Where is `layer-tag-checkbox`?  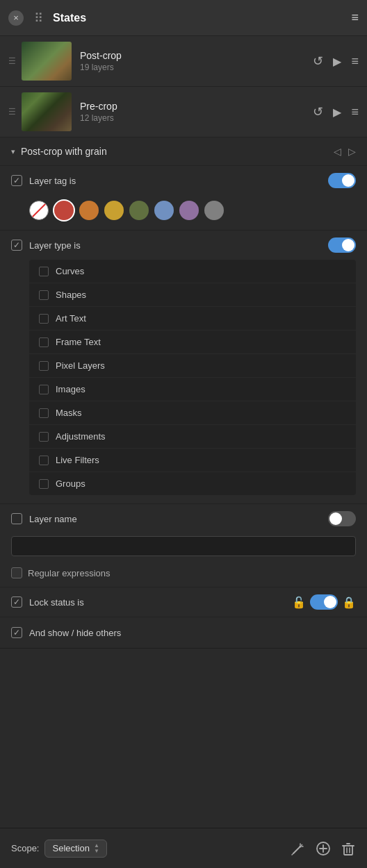 layer-tag-checkbox is located at coordinates (17, 181).